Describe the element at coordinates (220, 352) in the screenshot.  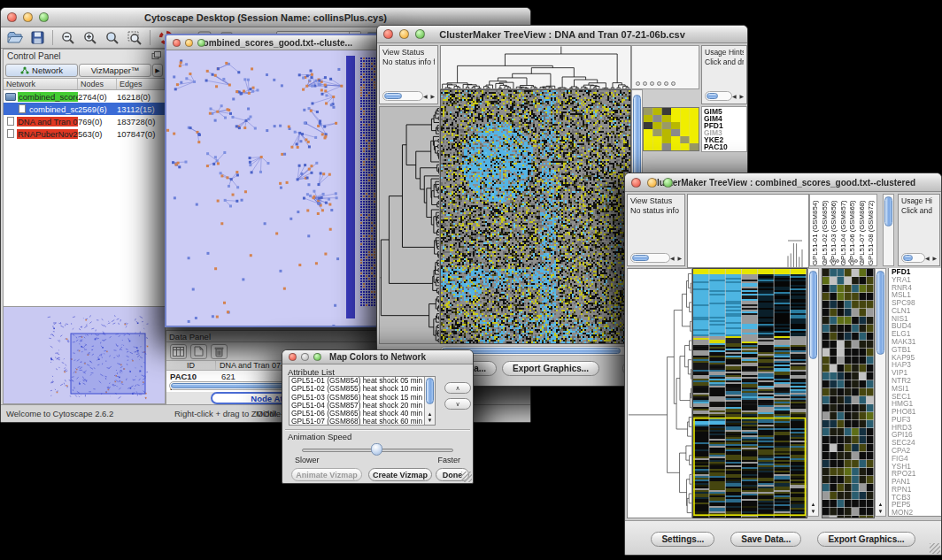
I see `delete-attribute-icon` at that location.